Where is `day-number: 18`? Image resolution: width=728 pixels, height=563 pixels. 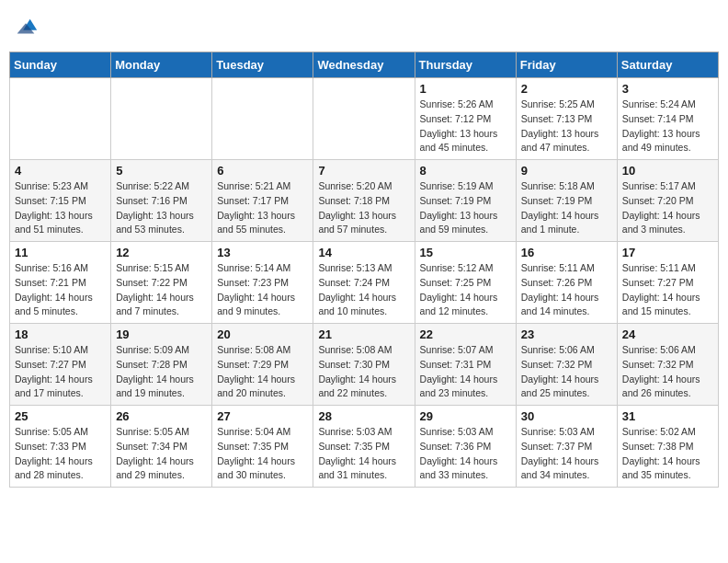
day-number: 18 is located at coordinates (61, 335).